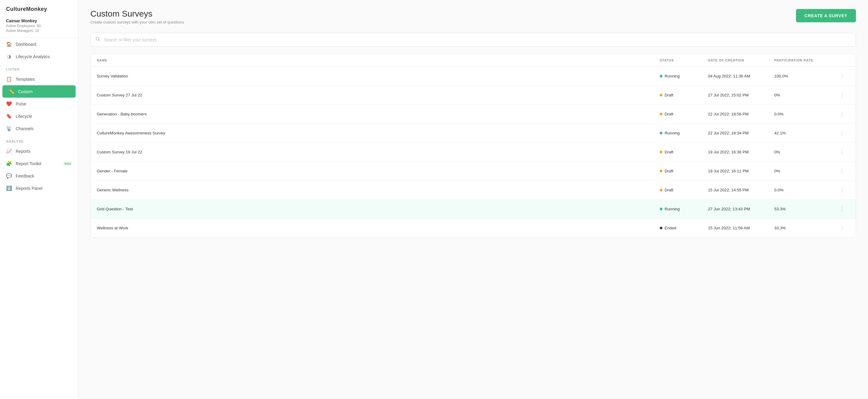 The width and height of the screenshot is (868, 399). What do you see at coordinates (39, 79) in the screenshot?
I see `sidebar-item-templates: 📋 Templates` at bounding box center [39, 79].